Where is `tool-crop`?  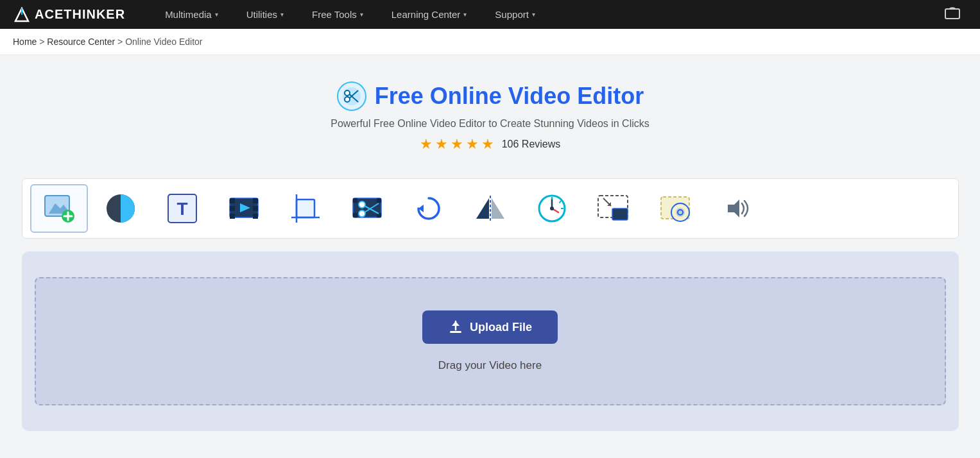
tool-crop is located at coordinates (305, 208).